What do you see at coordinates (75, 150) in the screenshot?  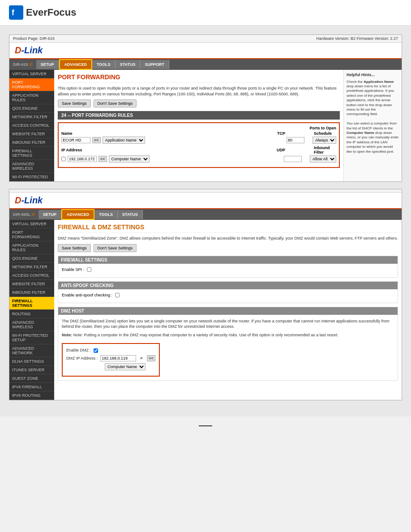 I see `col-ip-label: IP Address` at bounding box center [75, 150].